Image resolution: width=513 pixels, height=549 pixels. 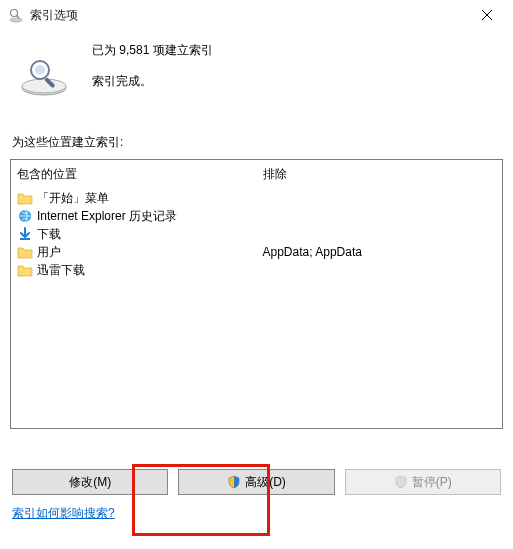 What do you see at coordinates (134, 198) in the screenshot?
I see `list-item: 「开始」菜单` at bounding box center [134, 198].